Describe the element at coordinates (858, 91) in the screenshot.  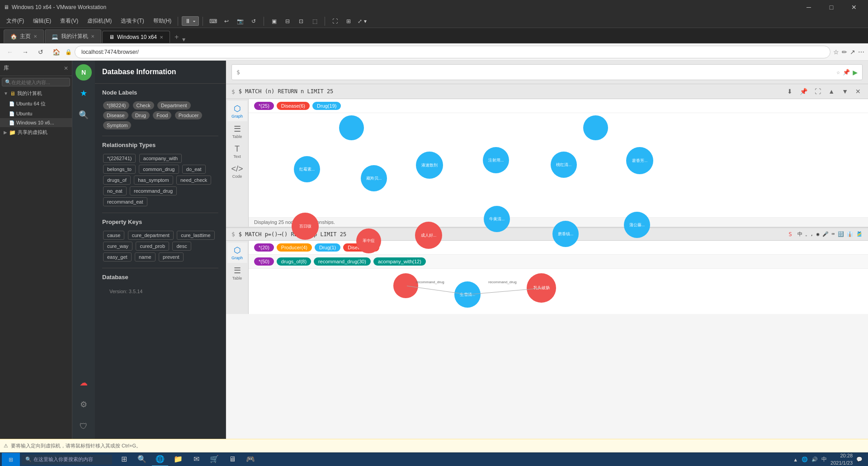
I see `q1-close: ✕` at that location.